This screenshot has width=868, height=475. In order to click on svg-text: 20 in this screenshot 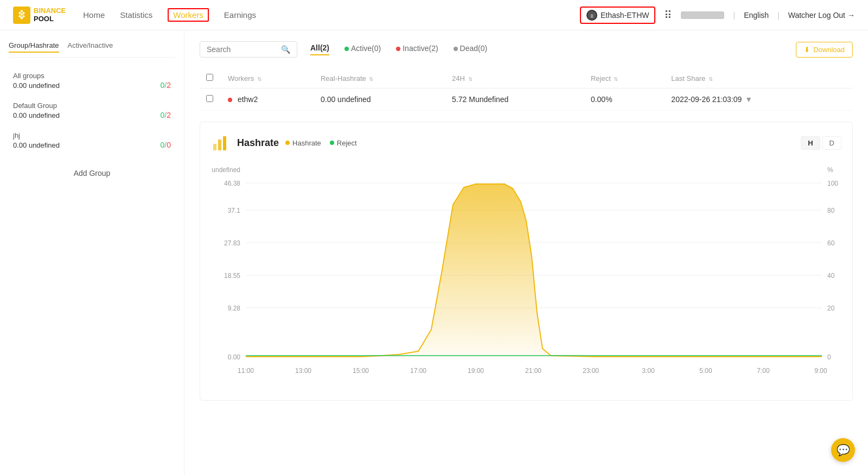, I will do `click(831, 308)`.